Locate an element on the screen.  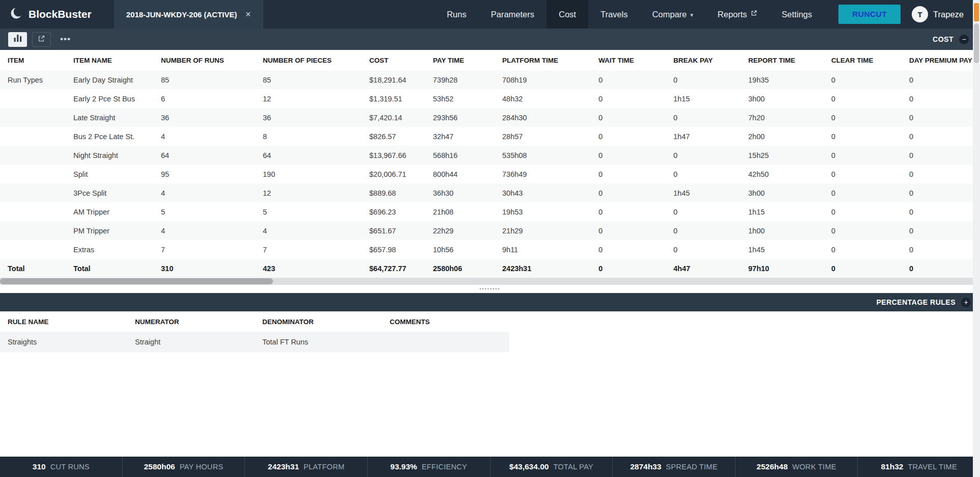
status-stat: 81h32TRAVEL TIME is located at coordinates (919, 467).